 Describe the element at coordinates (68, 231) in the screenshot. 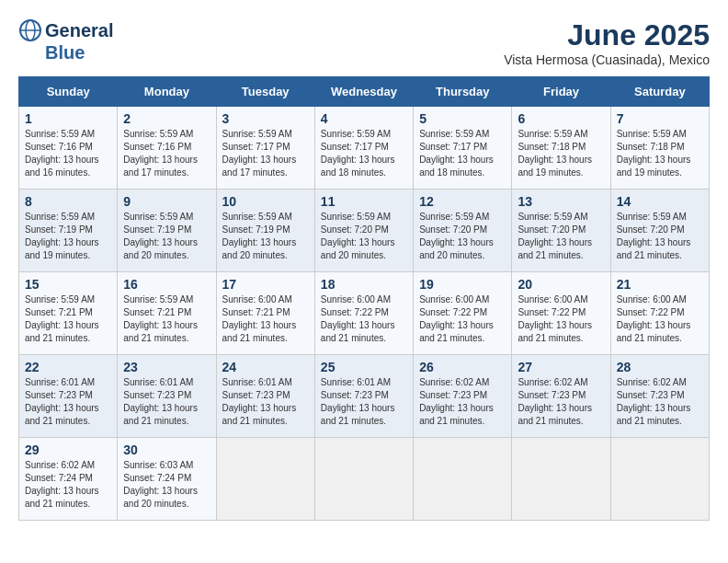

I see `calendar-day-8: 8Sunrise: 5:59 AMSunset: 7:19 PMDaylight…` at that location.